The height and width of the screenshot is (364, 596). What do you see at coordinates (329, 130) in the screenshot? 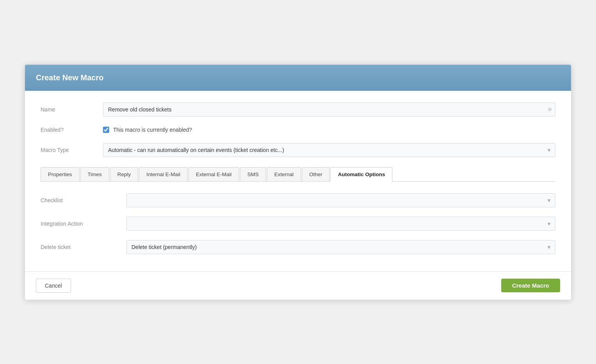
I see `enabled-field-wrap: This macro is currently enabled?` at bounding box center [329, 130].